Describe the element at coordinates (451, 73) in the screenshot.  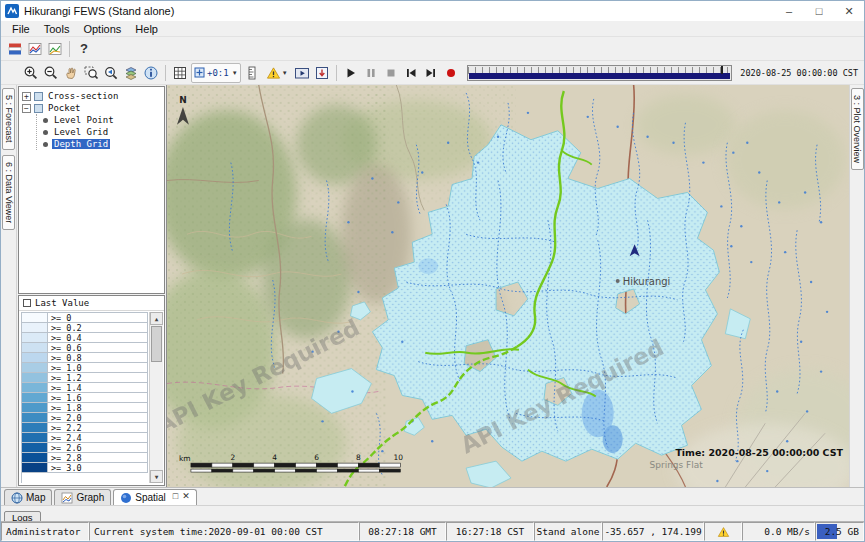
I see `record-button` at that location.